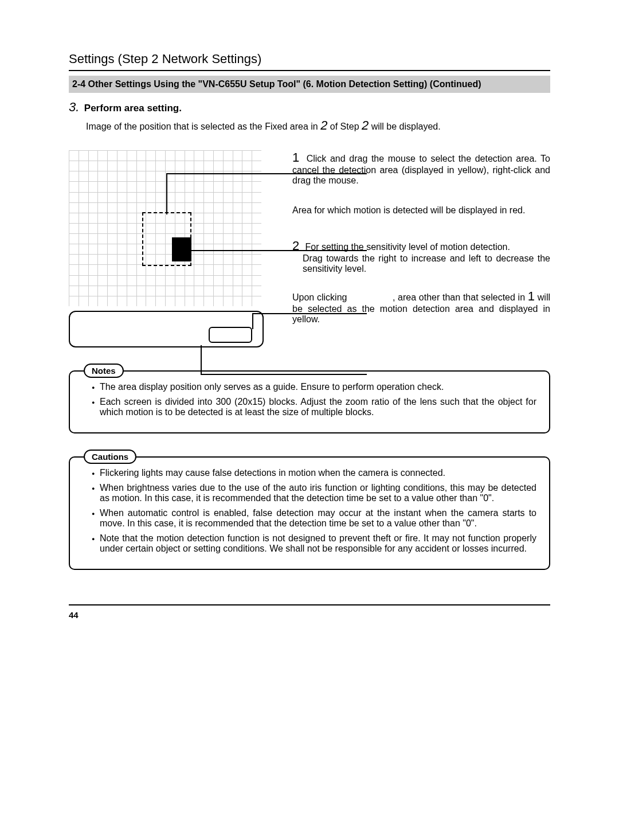  What do you see at coordinates (110, 456) in the screenshot?
I see `cautions-label: Cautions` at bounding box center [110, 456].